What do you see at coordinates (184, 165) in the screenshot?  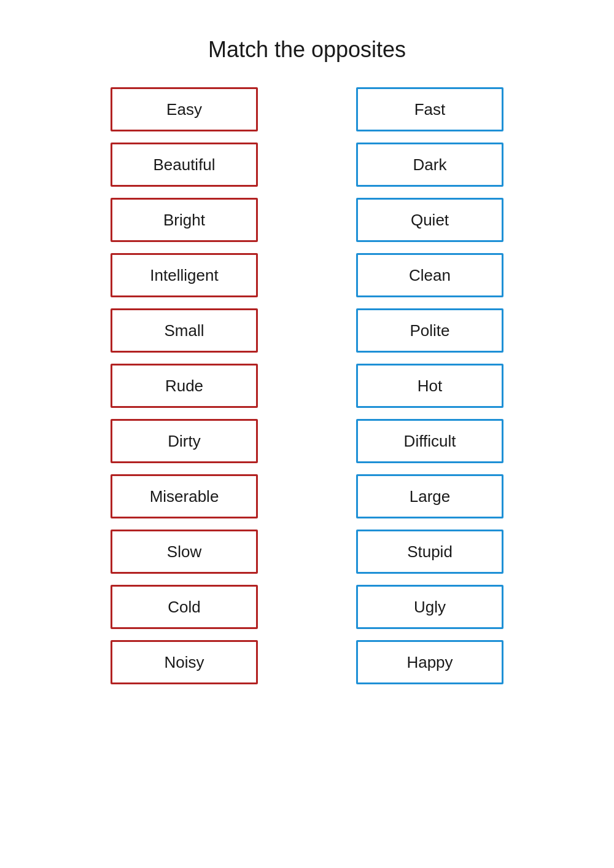 I see `left-word-box-1: Beautiful` at bounding box center [184, 165].